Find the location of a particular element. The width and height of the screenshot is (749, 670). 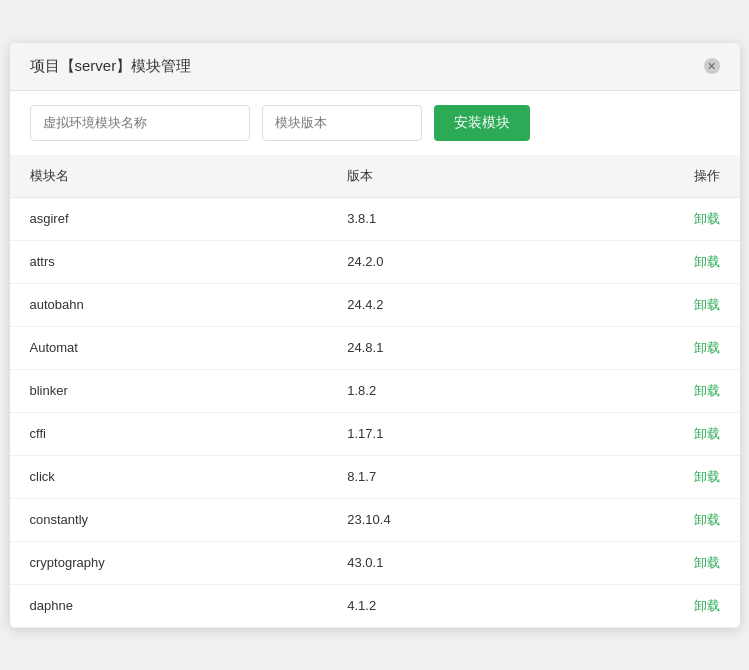

table-row: constantly23.10.4卸载 is located at coordinates (375, 520).